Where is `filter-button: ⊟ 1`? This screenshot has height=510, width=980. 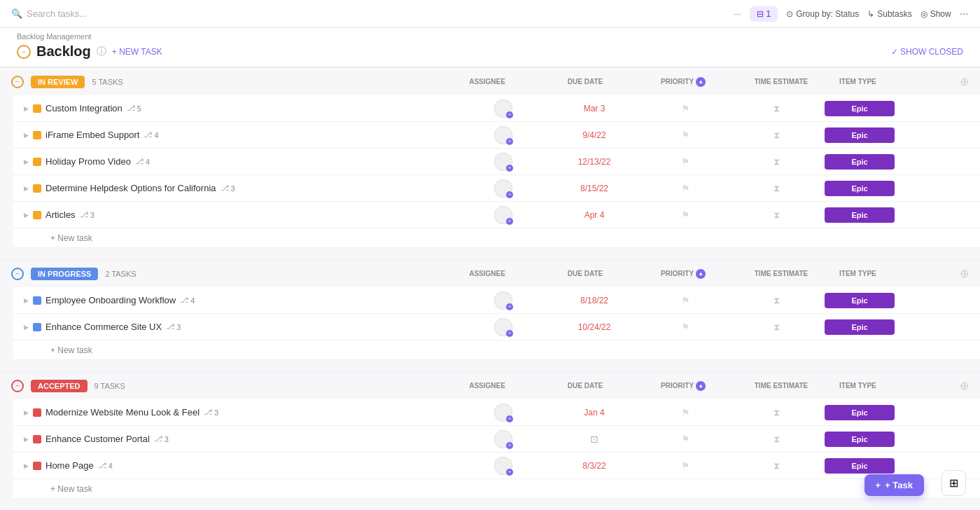
filter-button: ⊟ 1 is located at coordinates (764, 14).